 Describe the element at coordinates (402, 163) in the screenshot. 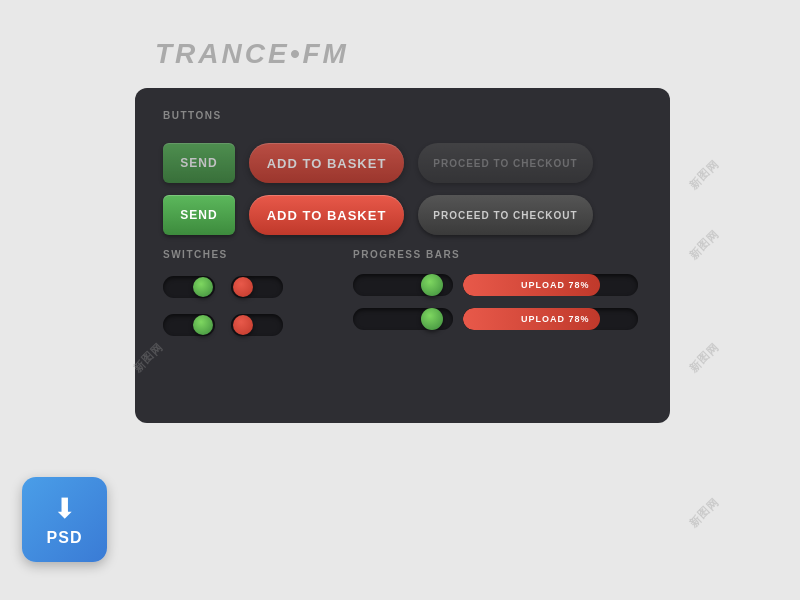

I see `button-row-1: SEND ADD TO BASKET PROCEED TO CHECKOUT` at that location.